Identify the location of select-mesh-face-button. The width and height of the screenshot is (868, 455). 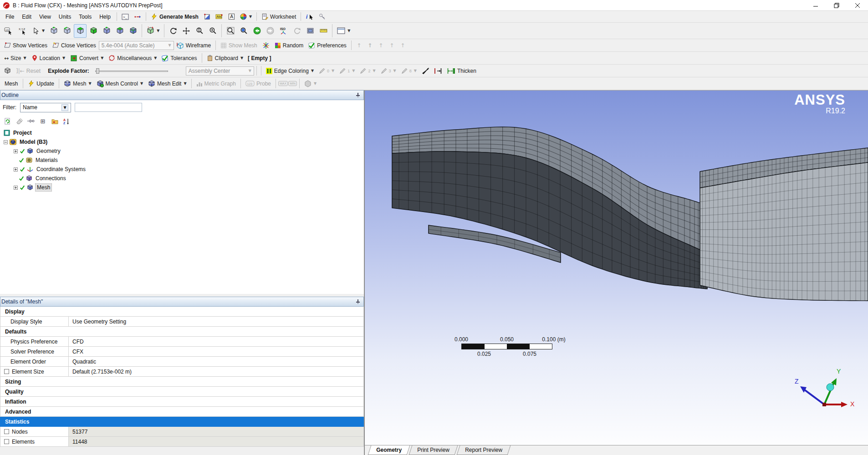
(120, 31).